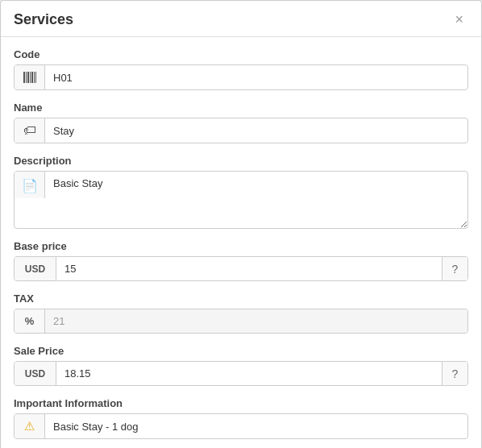  What do you see at coordinates (241, 161) in the screenshot?
I see `description-label: Description` at bounding box center [241, 161].